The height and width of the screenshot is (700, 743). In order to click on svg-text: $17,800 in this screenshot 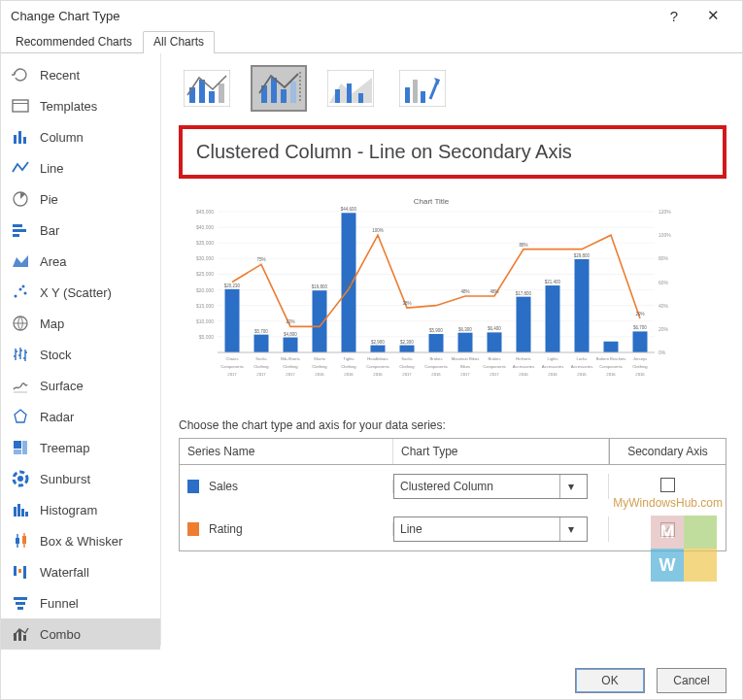, I will do `click(524, 293)`.